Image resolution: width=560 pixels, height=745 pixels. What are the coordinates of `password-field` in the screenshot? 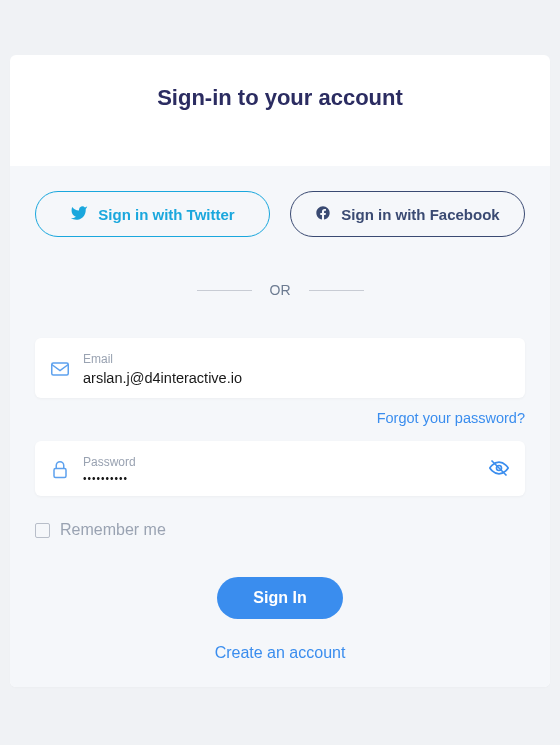 It's located at (279, 478).